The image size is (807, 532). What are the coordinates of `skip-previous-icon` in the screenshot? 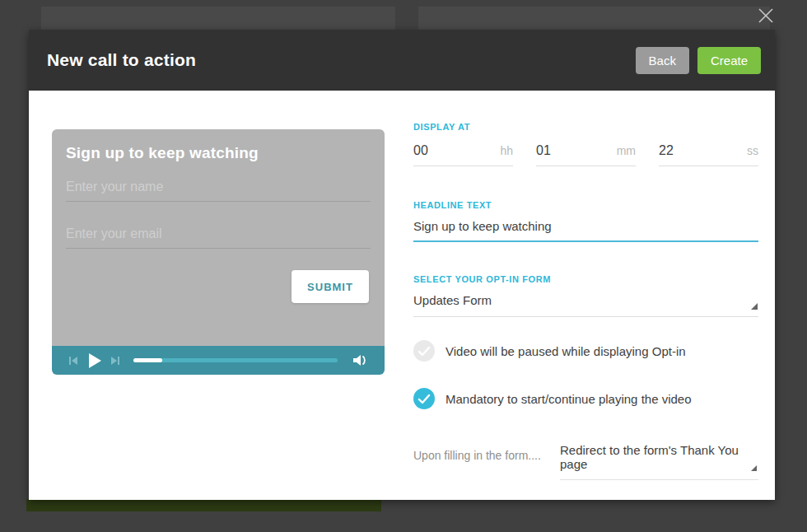 It's located at (74, 361).